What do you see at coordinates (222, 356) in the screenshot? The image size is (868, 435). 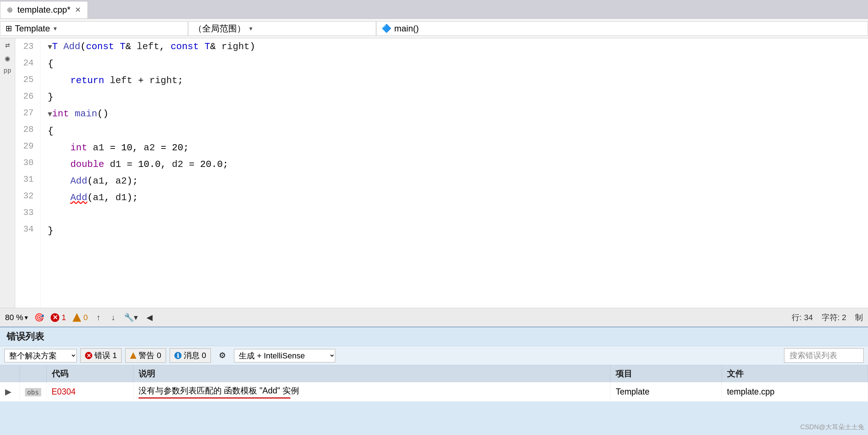 I see `build-filter-icon-btn: ⚙` at bounding box center [222, 356].